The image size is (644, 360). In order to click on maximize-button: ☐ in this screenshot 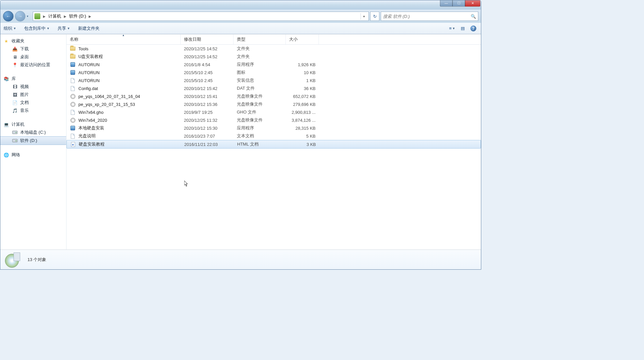, I will do `click(459, 3)`.